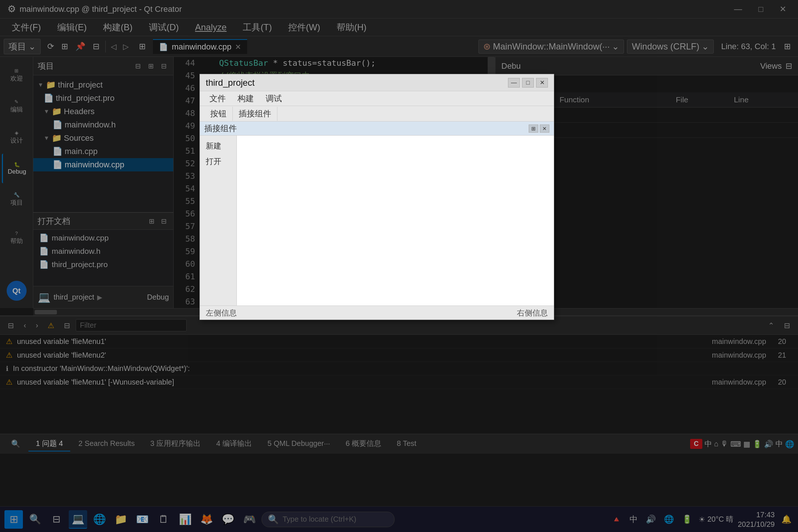 This screenshot has width=798, height=532. What do you see at coordinates (218, 221) in the screenshot?
I see `dialog-left-panel: 新建 打开` at bounding box center [218, 221].